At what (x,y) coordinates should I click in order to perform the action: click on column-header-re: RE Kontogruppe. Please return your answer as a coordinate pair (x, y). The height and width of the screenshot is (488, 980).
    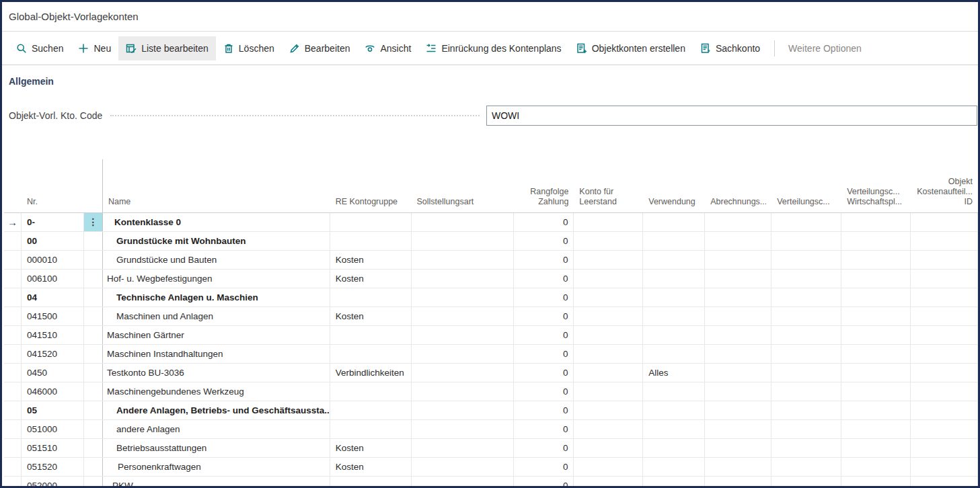
    Looking at the image, I should click on (371, 186).